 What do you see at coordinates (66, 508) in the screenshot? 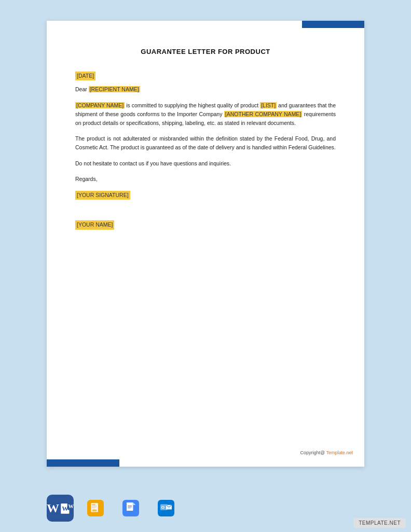
I see `word-icon-svg: W W` at bounding box center [66, 508].